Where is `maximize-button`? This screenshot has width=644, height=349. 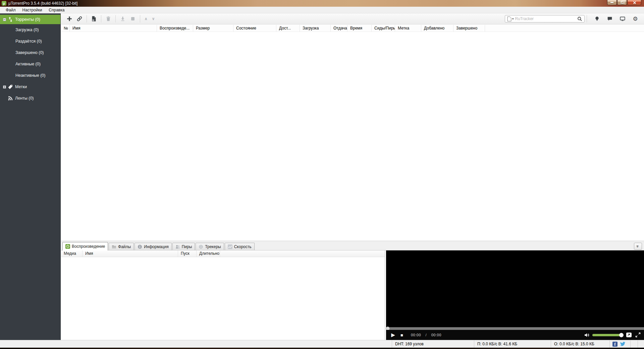
maximize-button is located at coordinates (622, 3).